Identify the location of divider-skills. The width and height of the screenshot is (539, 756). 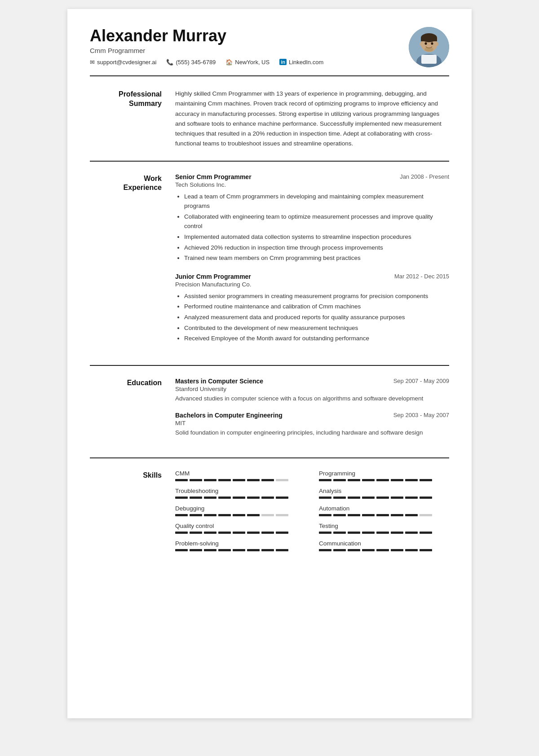
(270, 458).